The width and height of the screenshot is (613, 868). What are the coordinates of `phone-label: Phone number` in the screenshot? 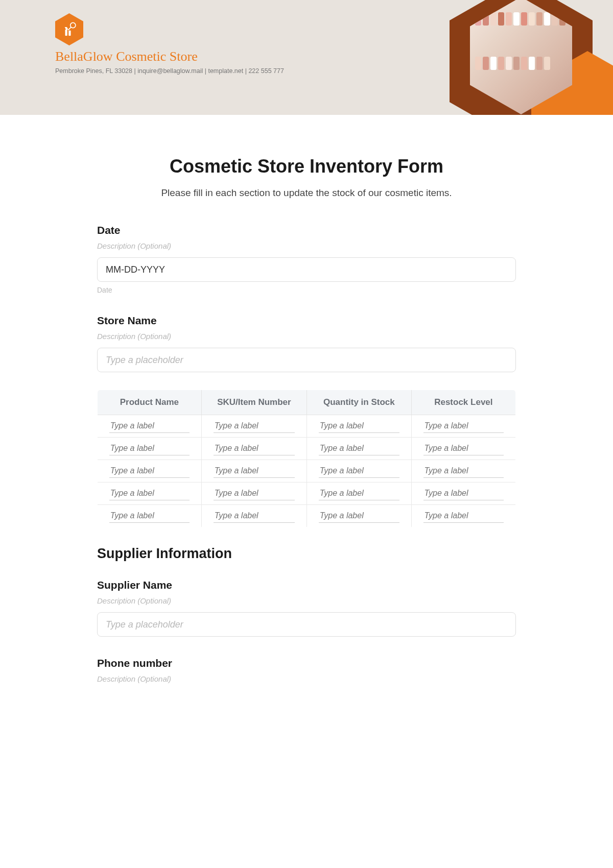 It's located at (306, 663).